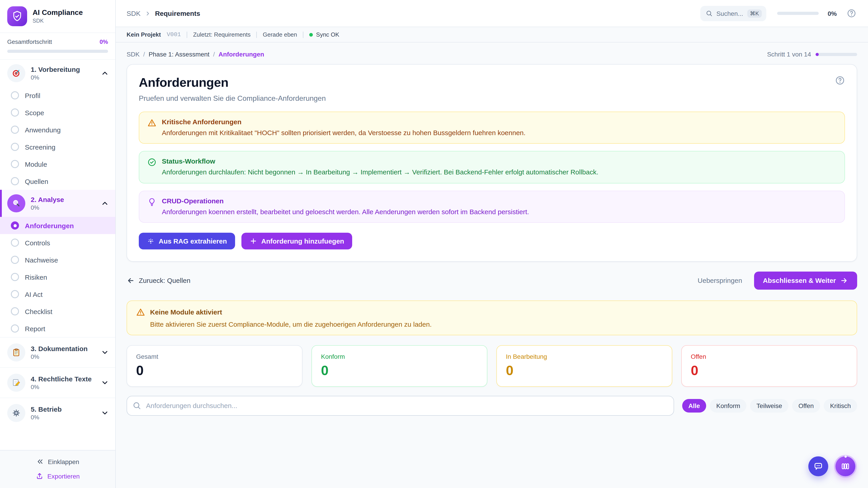 This screenshot has height=488, width=868. What do you see at coordinates (58, 164) in the screenshot?
I see `sidebar-item-module: Module` at bounding box center [58, 164].